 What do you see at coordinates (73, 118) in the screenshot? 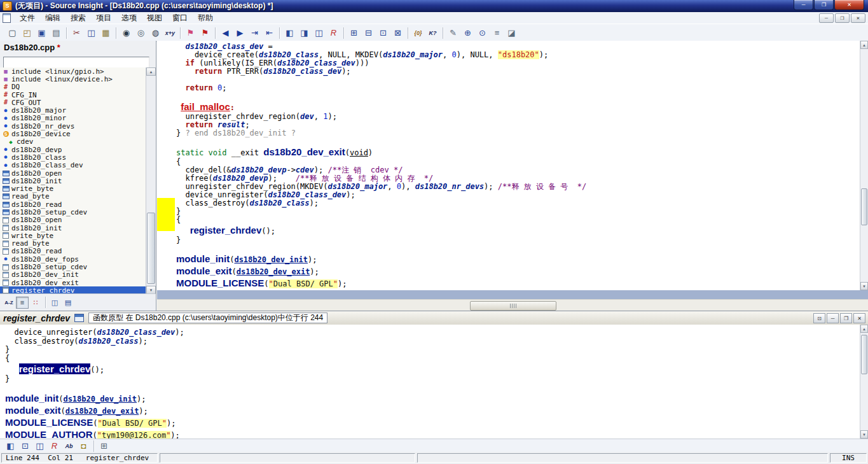
I see `symbol-item-ds18b20_minor: ds18b20_minor` at bounding box center [73, 118].